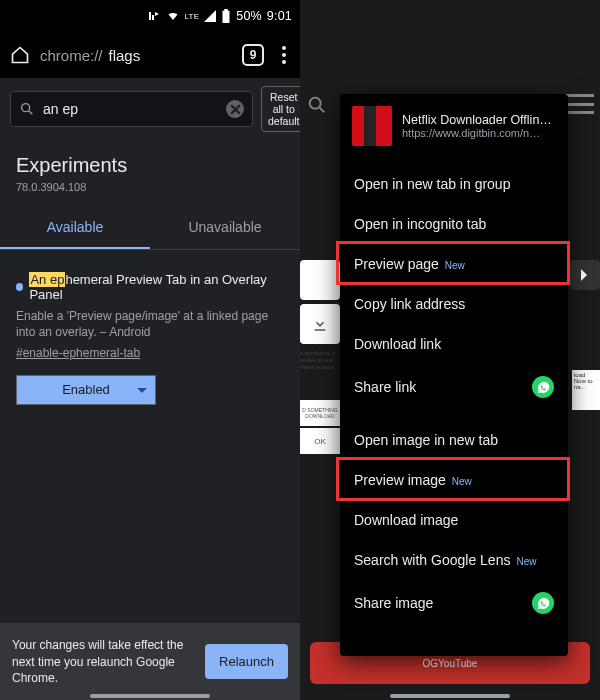 The image size is (600, 700). What do you see at coordinates (454, 387) in the screenshot?
I see `context-menu-item: Share link` at bounding box center [454, 387].